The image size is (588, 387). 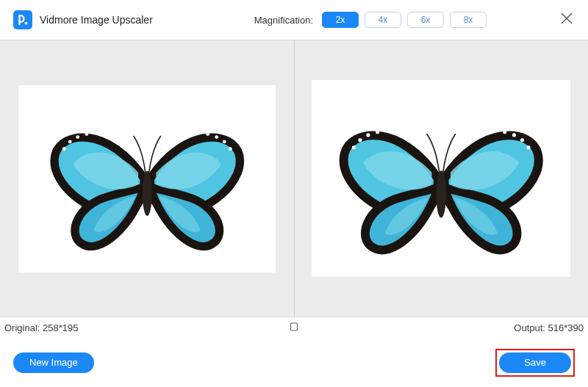 What do you see at coordinates (294, 178) in the screenshot?
I see `panel-divider` at bounding box center [294, 178].